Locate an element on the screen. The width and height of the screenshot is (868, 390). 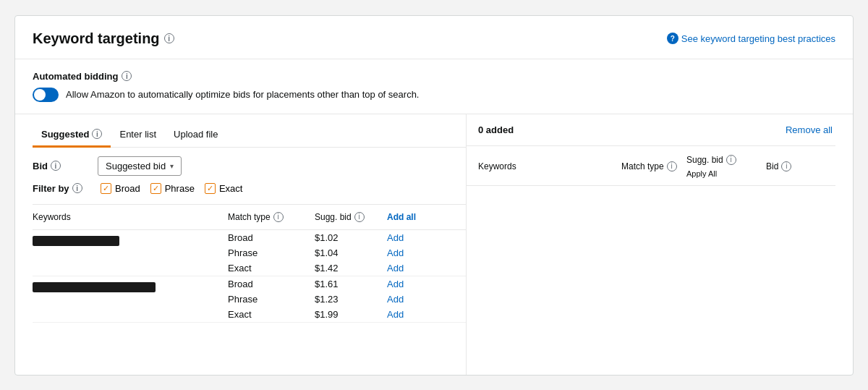
title-info-icon: i is located at coordinates (169, 38).